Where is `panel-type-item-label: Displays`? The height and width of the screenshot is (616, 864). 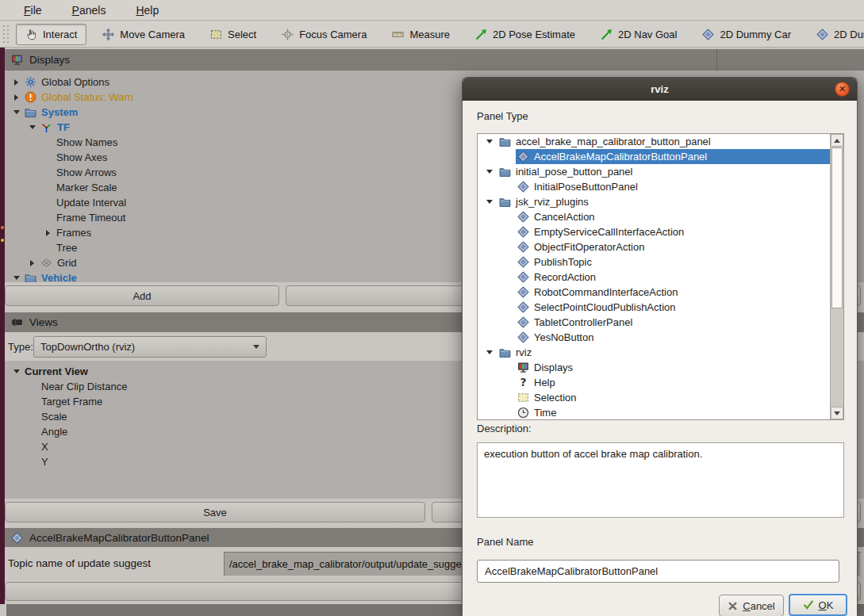 panel-type-item-label: Displays is located at coordinates (554, 368).